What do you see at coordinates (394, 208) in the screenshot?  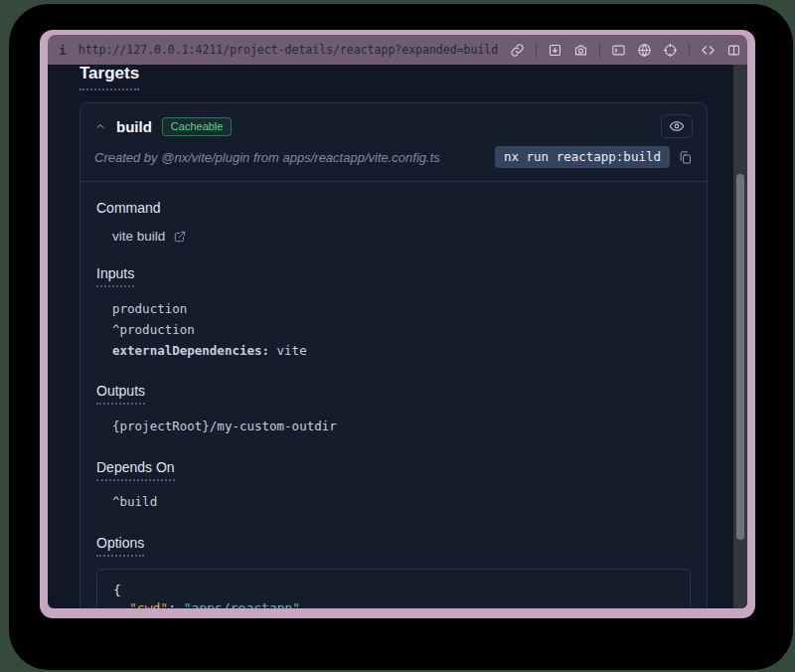 I see `command-label: Command` at bounding box center [394, 208].